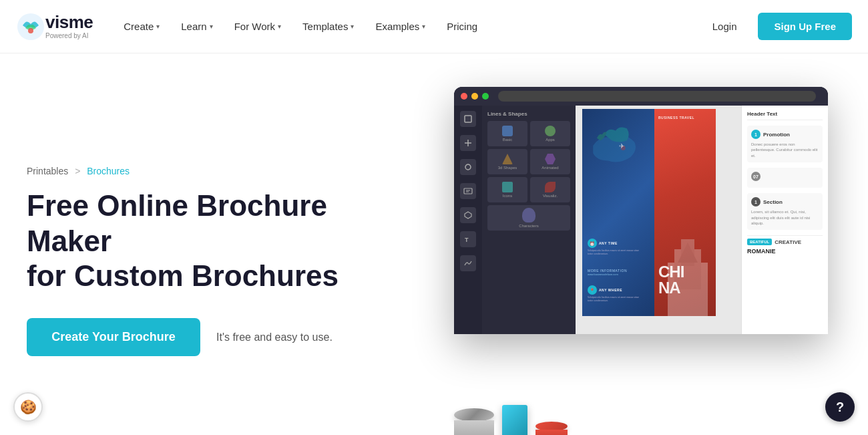  I want to click on panel-item-1: Basic, so click(507, 134).